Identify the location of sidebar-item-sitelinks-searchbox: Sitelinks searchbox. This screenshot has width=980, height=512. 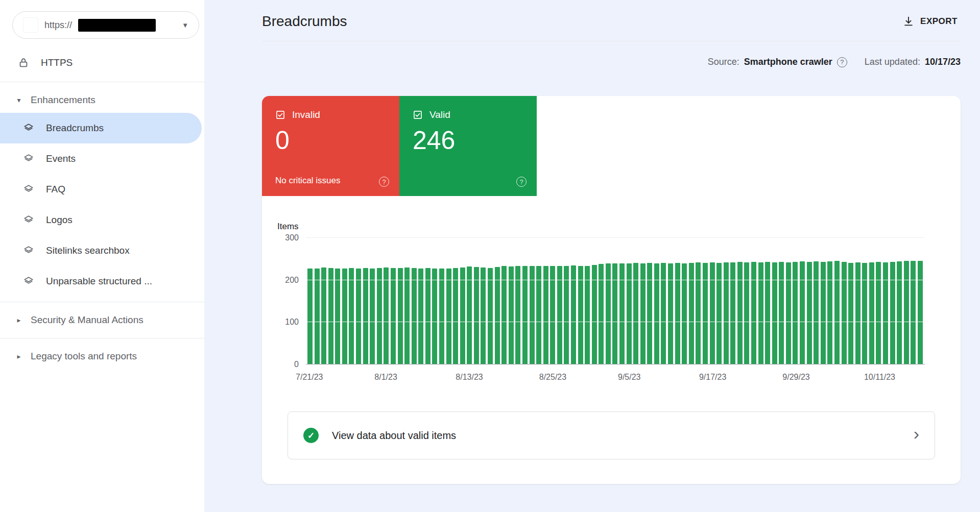
(102, 251).